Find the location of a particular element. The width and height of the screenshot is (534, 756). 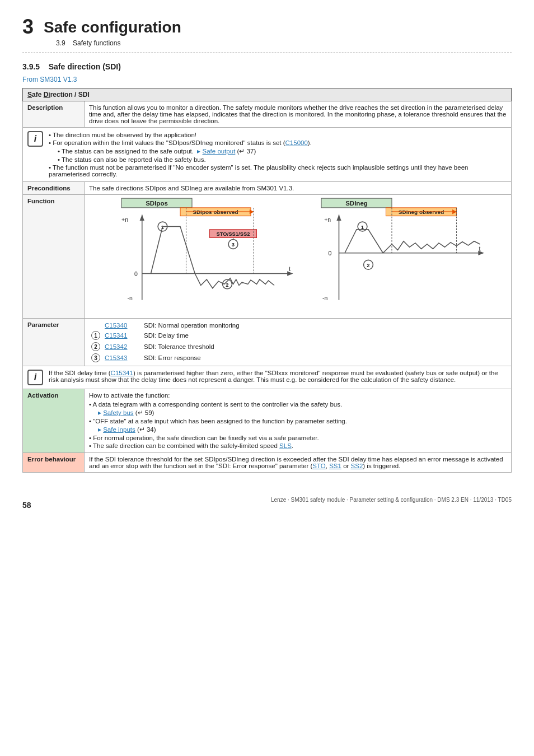

svg-text: 3 is located at coordinates (233, 244).